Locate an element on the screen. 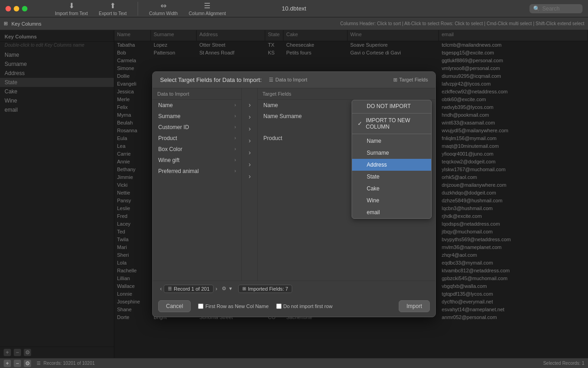  arrow-winegift: › is located at coordinates (250, 164).